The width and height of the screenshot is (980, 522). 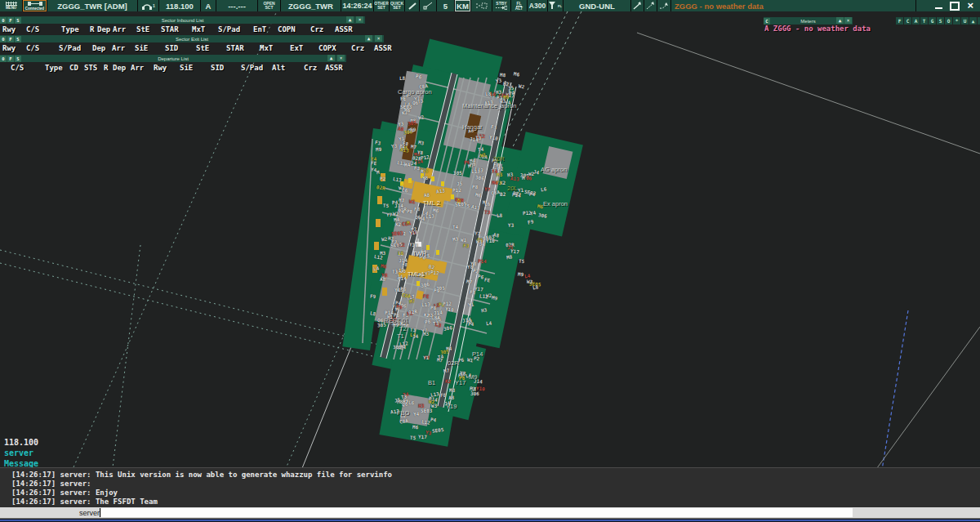 I want to click on tag-filter-button: O, so click(x=949, y=21).